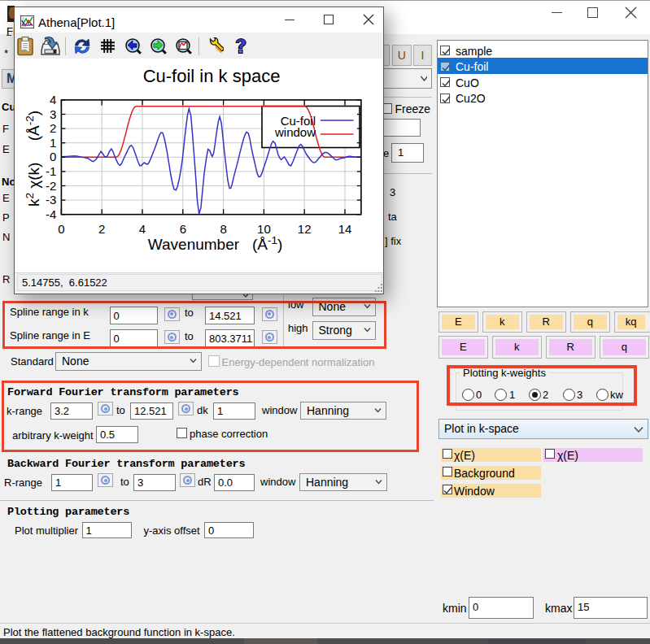  What do you see at coordinates (53, 143) in the screenshot?
I see `svg-text: 1` at bounding box center [53, 143].